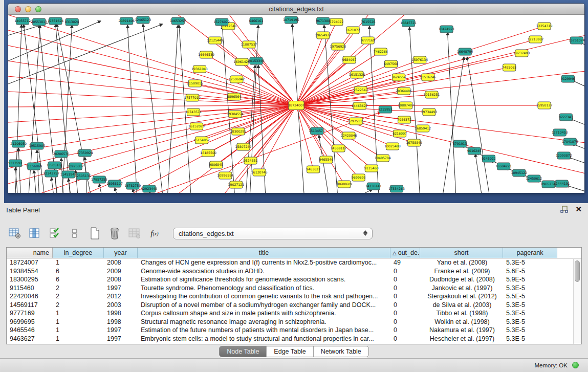 This screenshot has width=588, height=372. I want to click on column-header-outde: △out_de..., so click(405, 253).